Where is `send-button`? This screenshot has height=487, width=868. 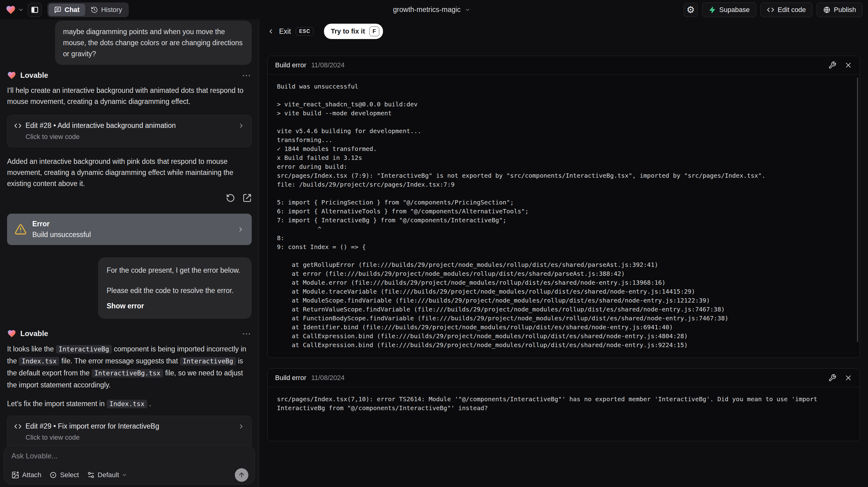 send-button is located at coordinates (242, 475).